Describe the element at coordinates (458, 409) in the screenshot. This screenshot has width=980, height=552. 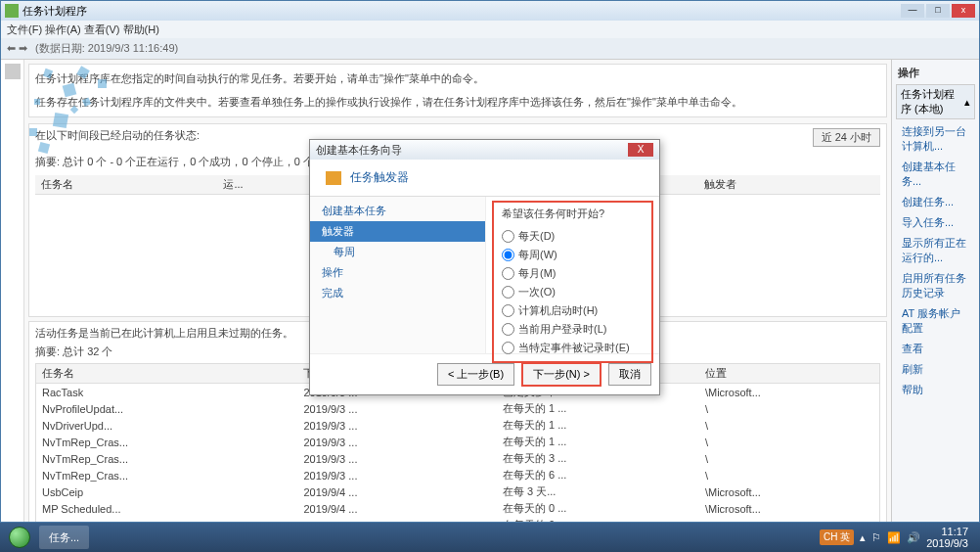
I see `table-row: NvProfileUpdat...2019/9/3 ...在每天的 1 ...\` at that location.